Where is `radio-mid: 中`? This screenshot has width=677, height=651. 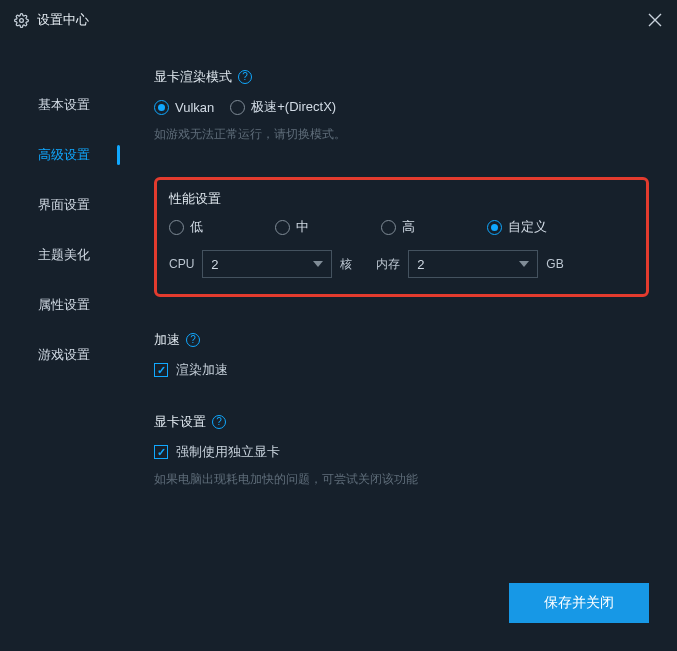 radio-mid: 中 is located at coordinates (328, 227).